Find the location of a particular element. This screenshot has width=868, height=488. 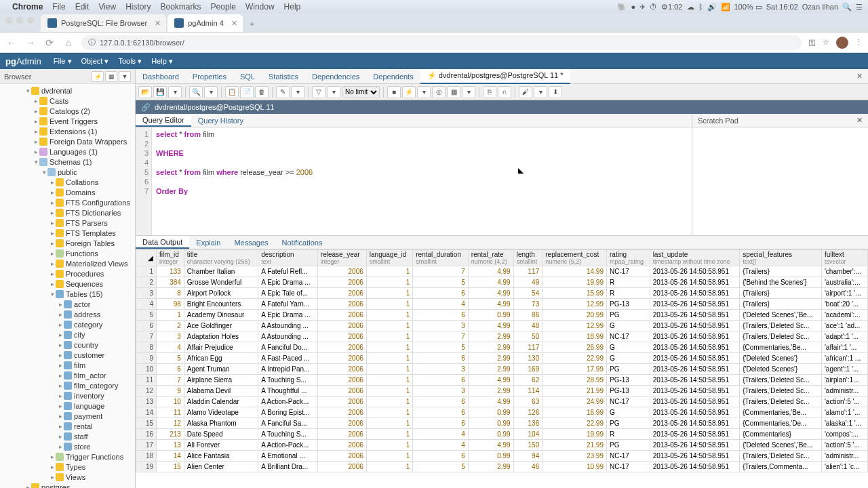

clear-dropdown: ▾ is located at coordinates (540, 92).